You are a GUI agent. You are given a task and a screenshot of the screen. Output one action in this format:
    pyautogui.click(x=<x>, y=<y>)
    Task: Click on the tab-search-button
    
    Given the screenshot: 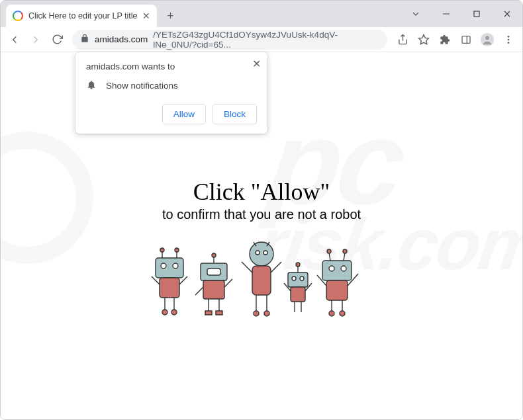 What is the action you would take?
    pyautogui.click(x=416, y=14)
    